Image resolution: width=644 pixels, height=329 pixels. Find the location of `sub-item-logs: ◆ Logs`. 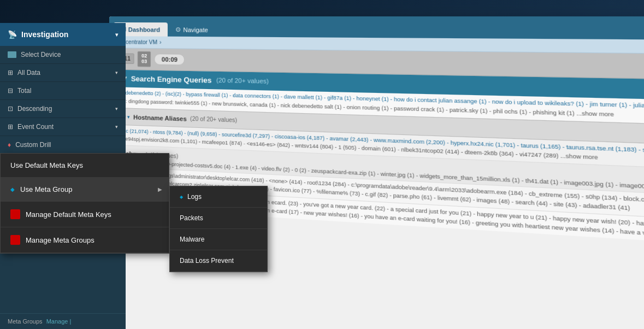

sub-item-logs: ◆ Logs is located at coordinates (218, 197).